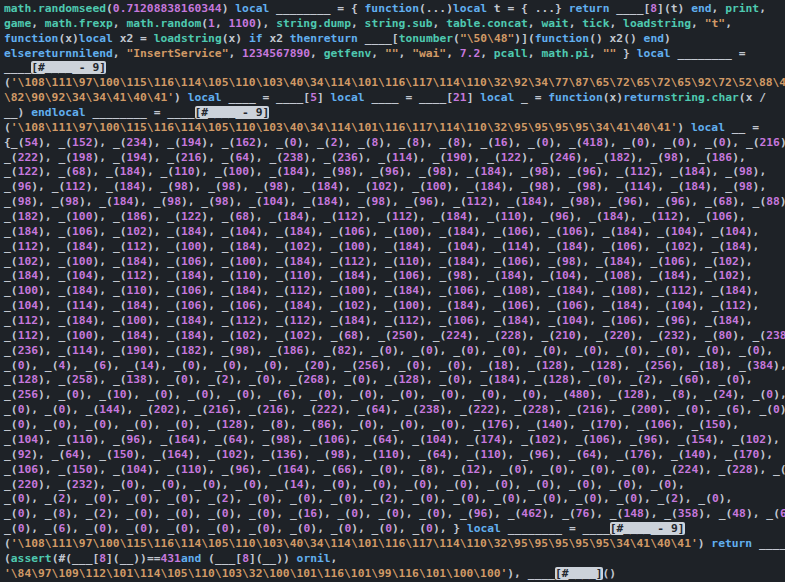 The height and width of the screenshot is (582, 785). I want to click on code-token-num: 54, so click(31, 142).